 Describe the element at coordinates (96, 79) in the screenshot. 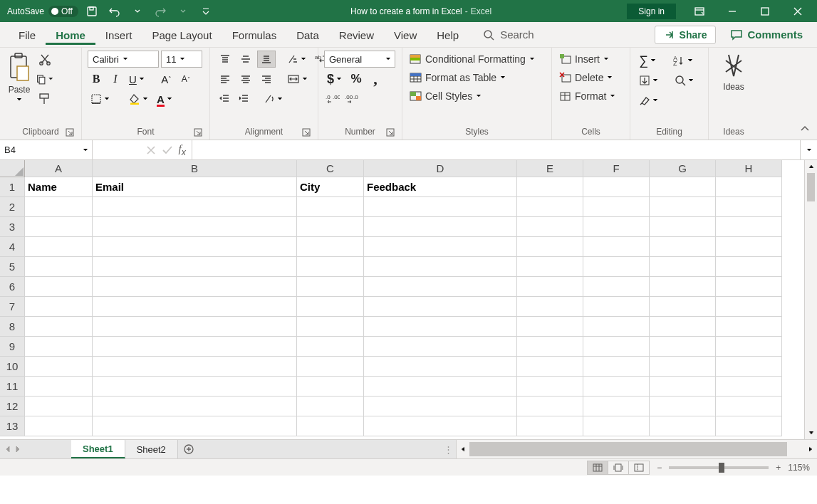

I see `bold-button: B` at that location.